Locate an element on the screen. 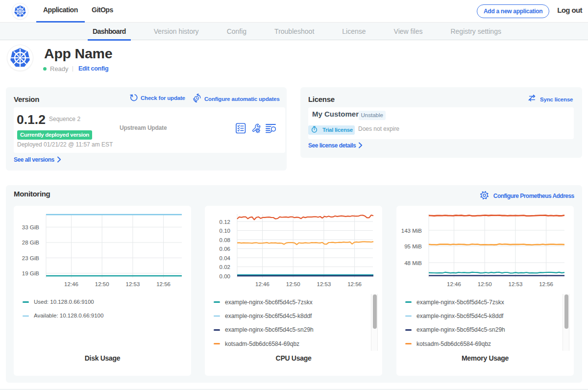 Image resolution: width=588 pixels, height=390 pixels. svg-text: 0.00 is located at coordinates (225, 276).